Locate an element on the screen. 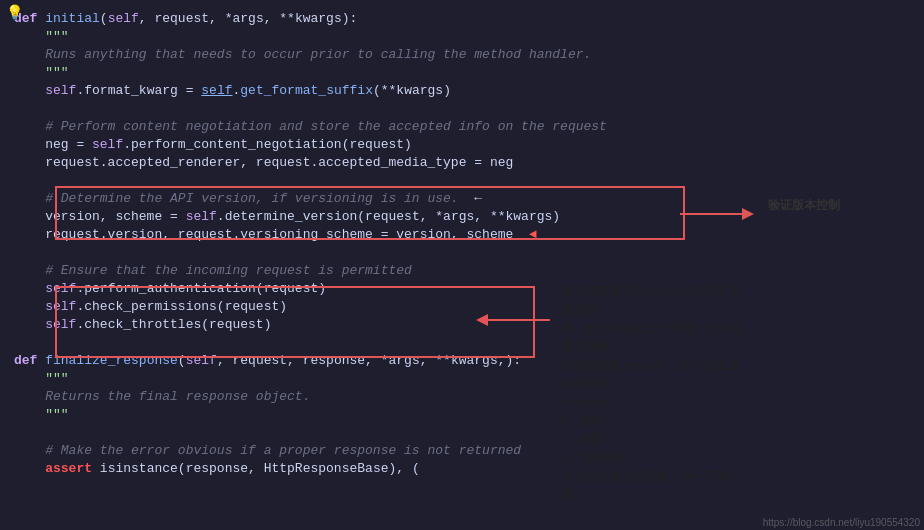 This screenshot has width=924, height=530. code-line: Returns the final response object. is located at coordinates (467, 397).